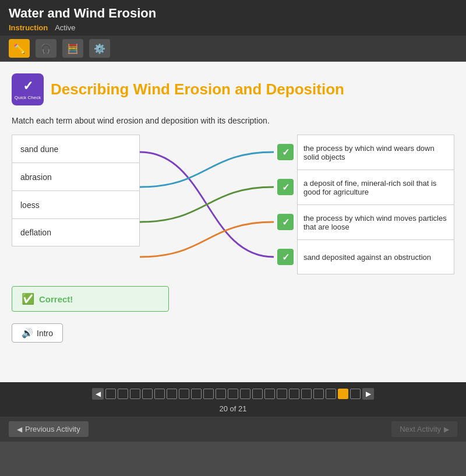  I want to click on prev-activity-button: ◀ Previous Activity, so click(49, 429).